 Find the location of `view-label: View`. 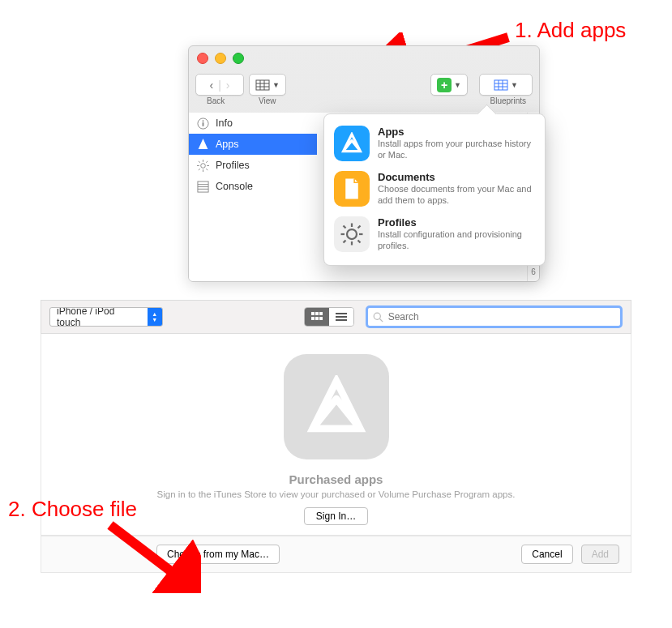

view-label: View is located at coordinates (268, 100).